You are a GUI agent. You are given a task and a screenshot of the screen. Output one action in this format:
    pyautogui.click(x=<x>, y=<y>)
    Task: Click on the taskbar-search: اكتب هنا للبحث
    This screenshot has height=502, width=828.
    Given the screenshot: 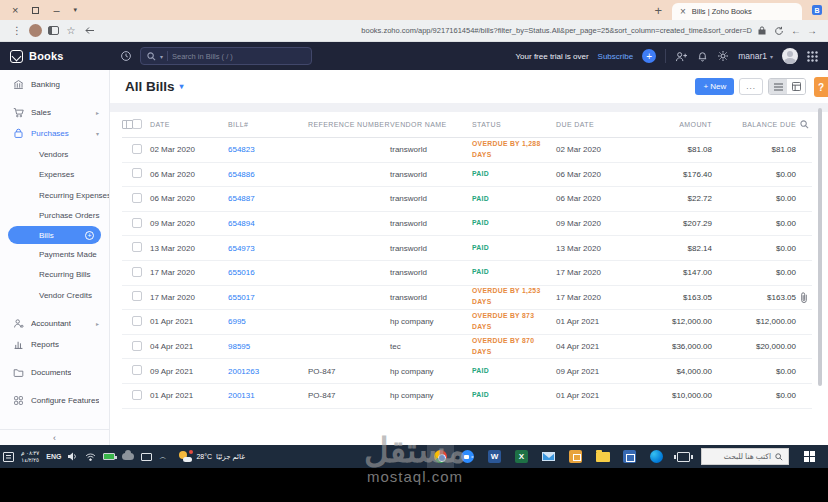 What is the action you would take?
    pyautogui.click(x=745, y=456)
    